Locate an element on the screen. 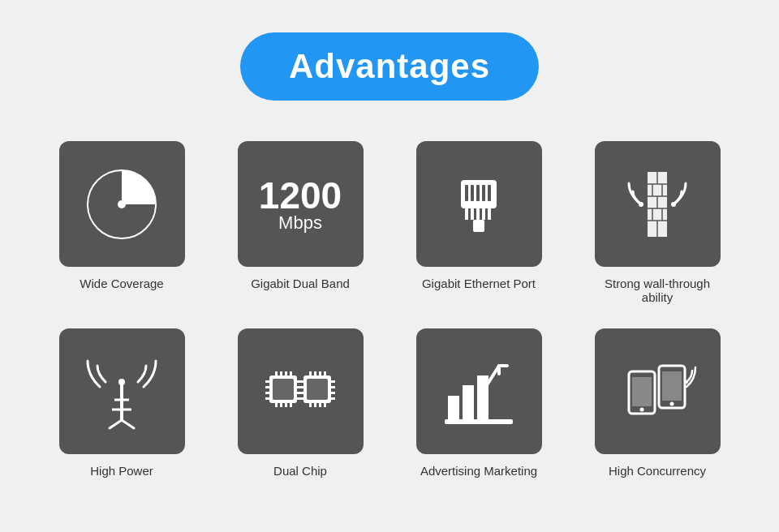 Image resolution: width=779 pixels, height=532 pixels. icon-box-gigabit-dual-band: 1200 Mbps is located at coordinates (300, 204).